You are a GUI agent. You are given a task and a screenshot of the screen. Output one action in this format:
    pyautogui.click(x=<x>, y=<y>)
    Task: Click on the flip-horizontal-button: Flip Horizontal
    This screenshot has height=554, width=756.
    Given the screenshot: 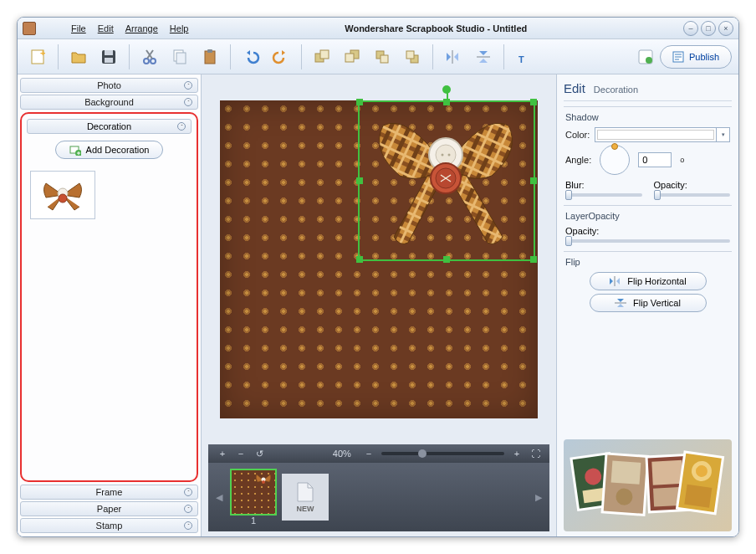 What is the action you would take?
    pyautogui.click(x=648, y=281)
    